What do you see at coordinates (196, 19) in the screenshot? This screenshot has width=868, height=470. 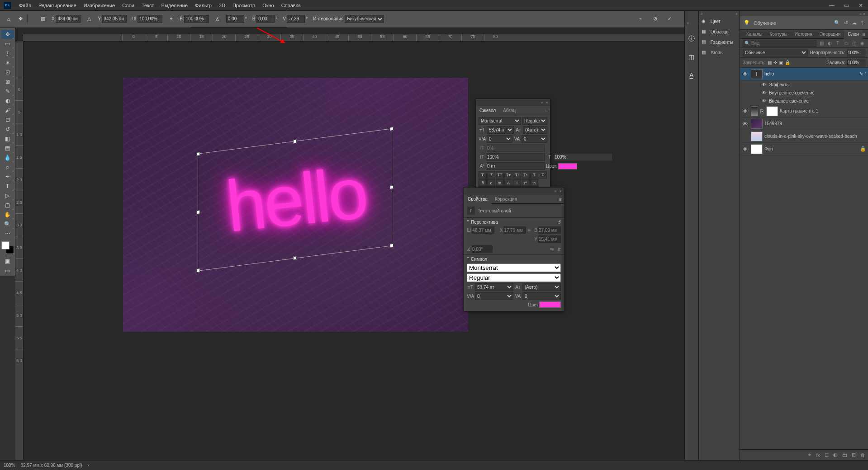 I see `h-input` at bounding box center [196, 19].